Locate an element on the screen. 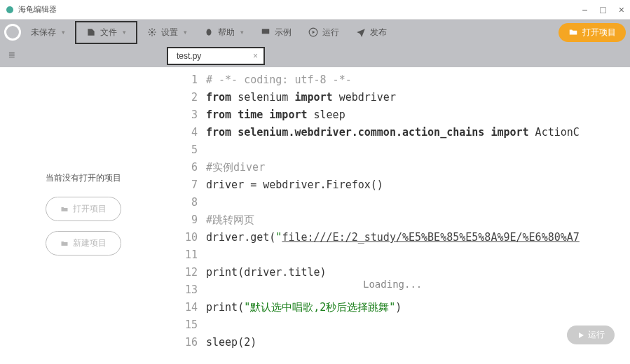  folder-plus-icon is located at coordinates (64, 244).